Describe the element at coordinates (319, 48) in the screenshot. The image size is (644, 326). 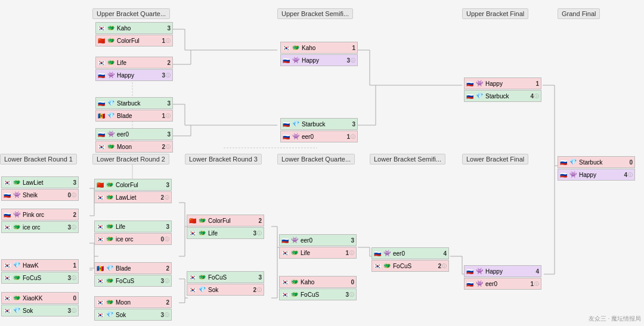
I see `player-row: 🇰🇷 🐲 Kaho 1` at that location.